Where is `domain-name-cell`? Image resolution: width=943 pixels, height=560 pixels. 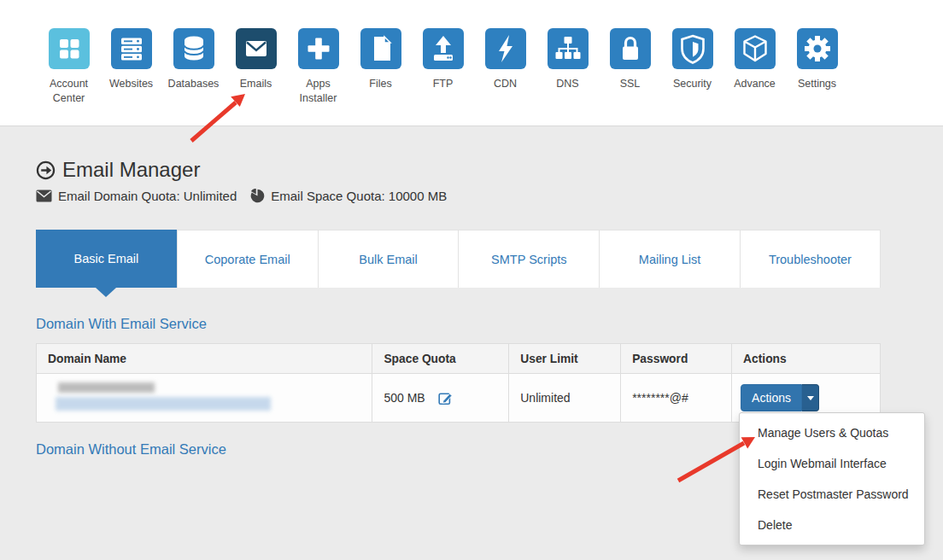
domain-name-cell is located at coordinates (205, 398).